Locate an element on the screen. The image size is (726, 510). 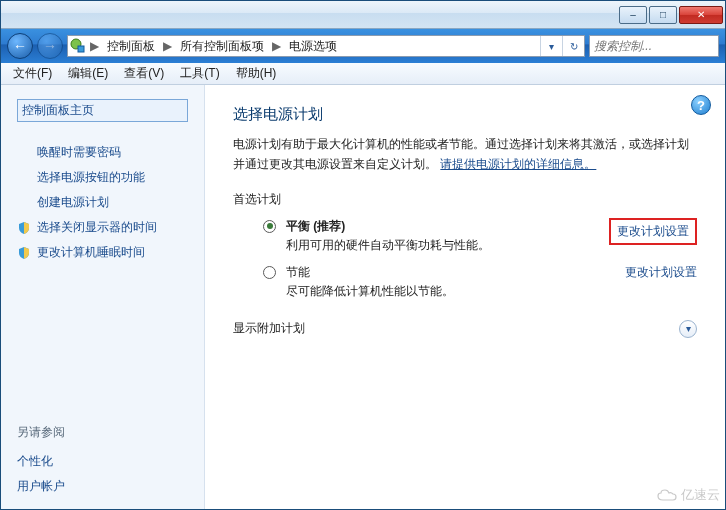
cloud-icon is located at coordinates (667, 495).